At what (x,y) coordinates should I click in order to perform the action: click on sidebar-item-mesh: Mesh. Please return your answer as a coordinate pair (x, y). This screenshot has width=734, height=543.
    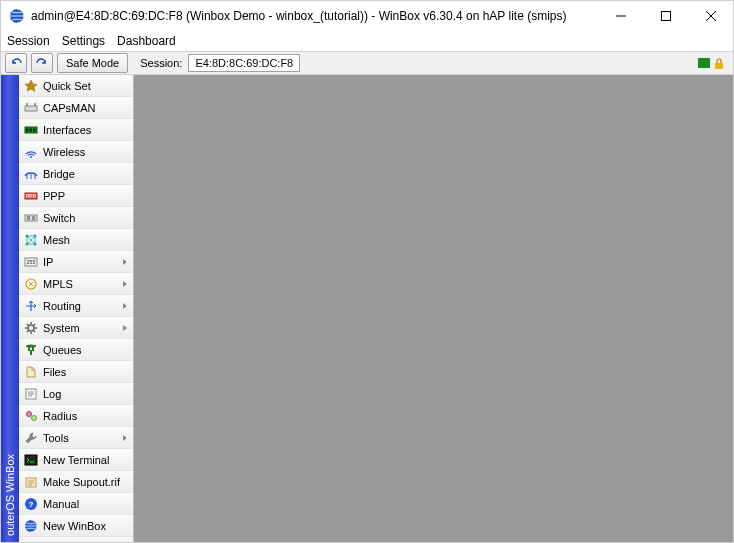
    Looking at the image, I should click on (76, 240).